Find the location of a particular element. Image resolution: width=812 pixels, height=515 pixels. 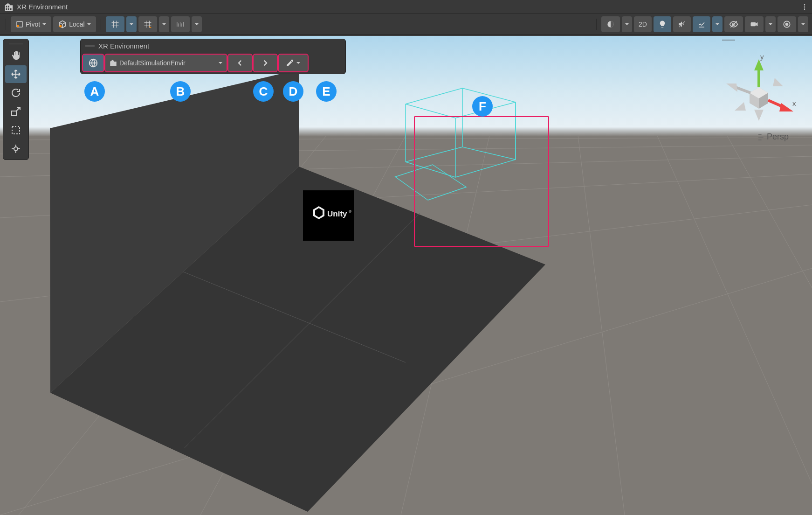

overlay-drag-handle is located at coordinates (90, 46).